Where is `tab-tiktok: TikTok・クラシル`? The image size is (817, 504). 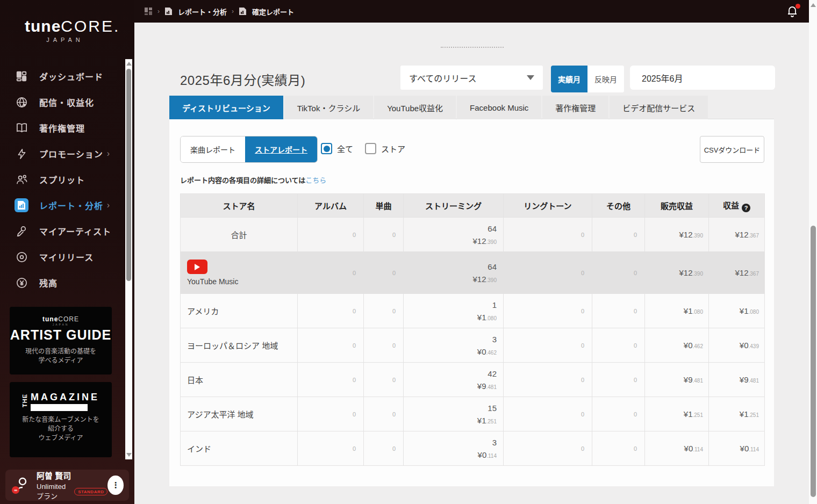 tab-tiktok: TikTok・クラシル is located at coordinates (329, 107).